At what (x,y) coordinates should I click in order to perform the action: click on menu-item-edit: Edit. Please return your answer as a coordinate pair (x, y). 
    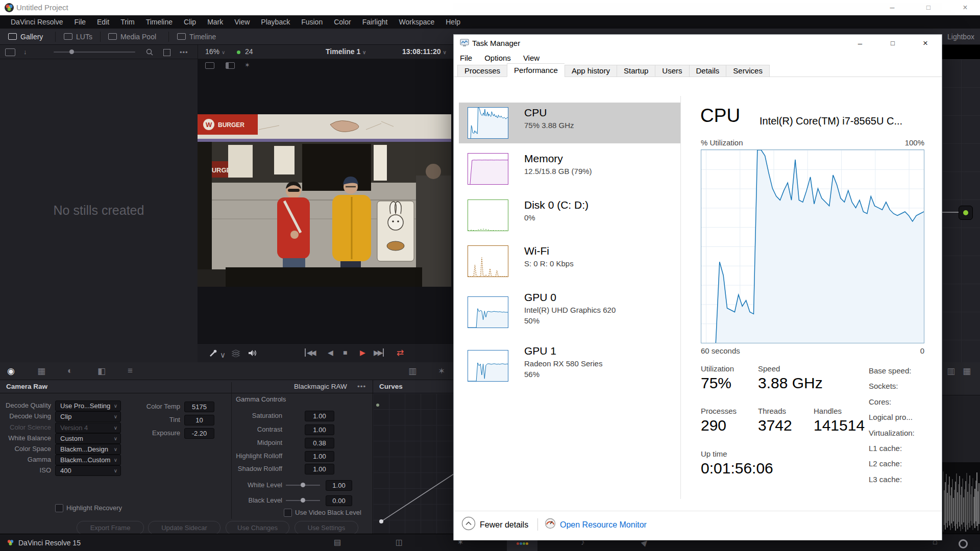
    Looking at the image, I should click on (103, 22).